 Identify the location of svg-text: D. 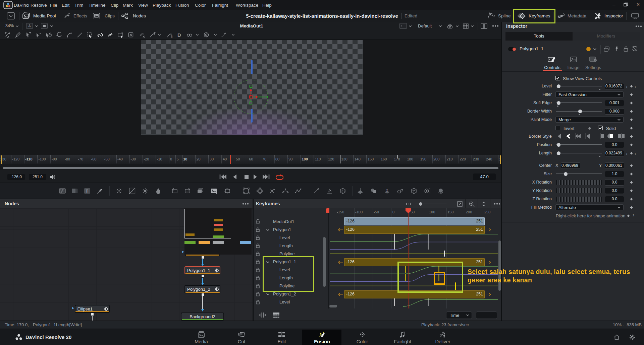
(179, 35).